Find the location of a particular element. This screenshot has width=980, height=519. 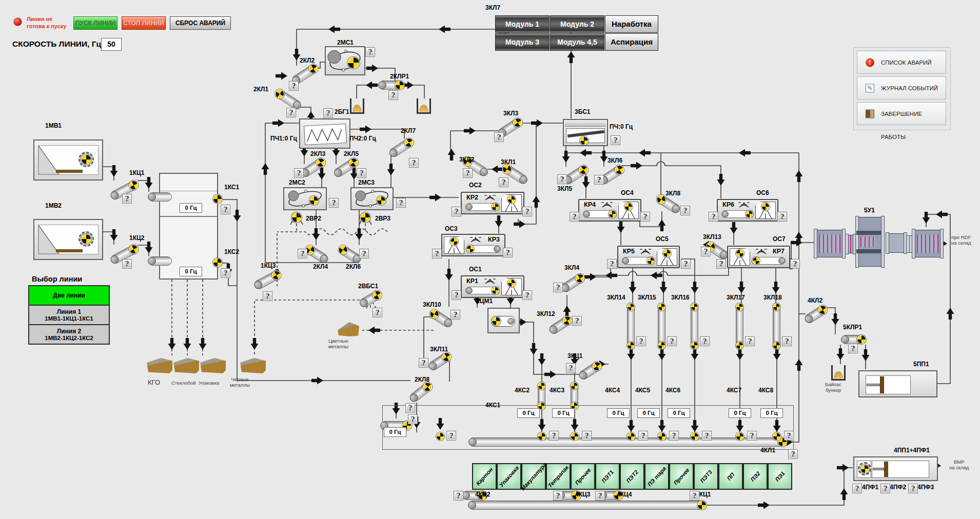

event-log-button: ЖУРНАЛ СОБЫТИЙ is located at coordinates (901, 88).